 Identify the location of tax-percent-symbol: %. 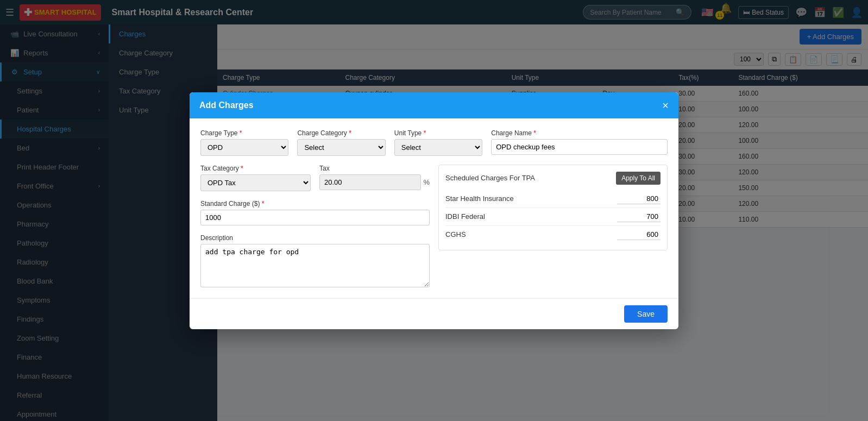
(426, 183).